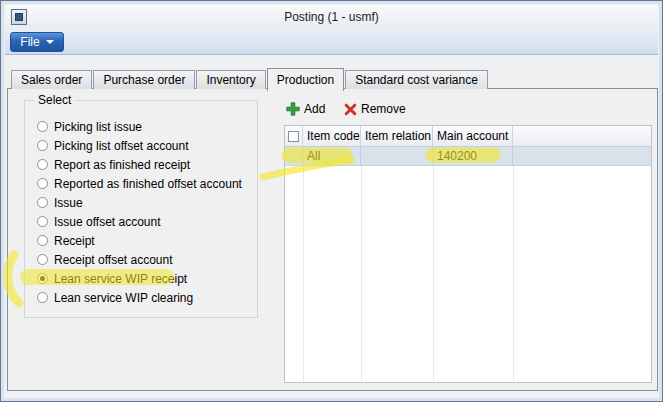 This screenshot has height=402, width=663. I want to click on radio-label: Report as finished receipt, so click(122, 165).